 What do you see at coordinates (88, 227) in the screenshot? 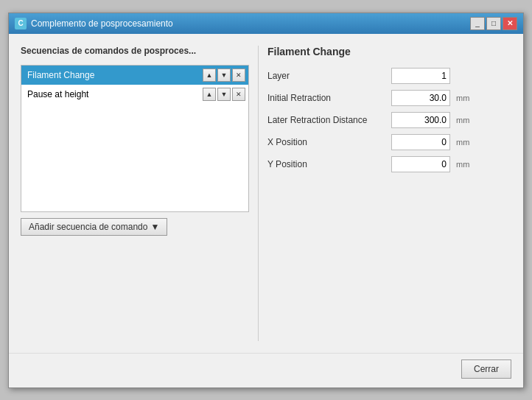
I see `add-sequence-label: Añadir secuencia de comando` at bounding box center [88, 227].